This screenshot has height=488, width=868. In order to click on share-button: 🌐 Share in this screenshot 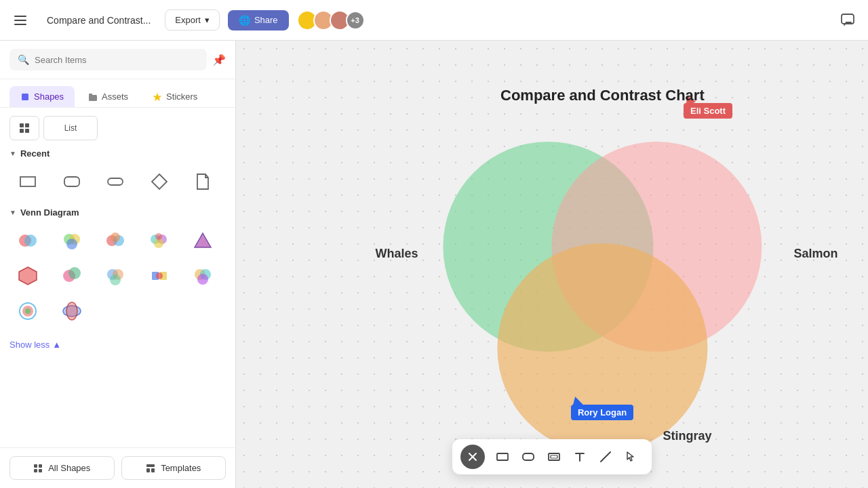, I will do `click(258, 20)`.